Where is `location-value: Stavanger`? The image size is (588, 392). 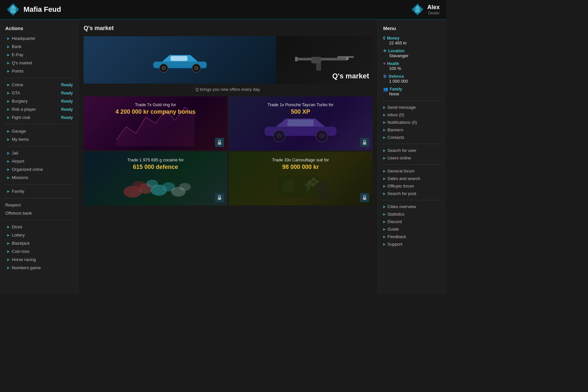
location-value: Stavanger is located at coordinates (412, 56).